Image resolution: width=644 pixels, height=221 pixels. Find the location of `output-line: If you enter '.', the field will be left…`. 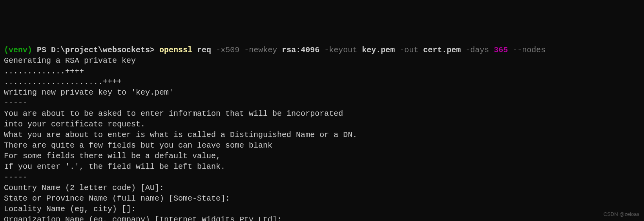

output-line: If you enter '.', the field will be left… is located at coordinates (115, 166).